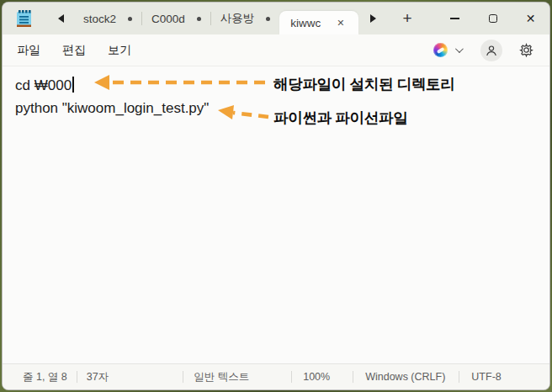  Describe the element at coordinates (29, 50) in the screenshot. I see `menu-file: 파일` at that location.